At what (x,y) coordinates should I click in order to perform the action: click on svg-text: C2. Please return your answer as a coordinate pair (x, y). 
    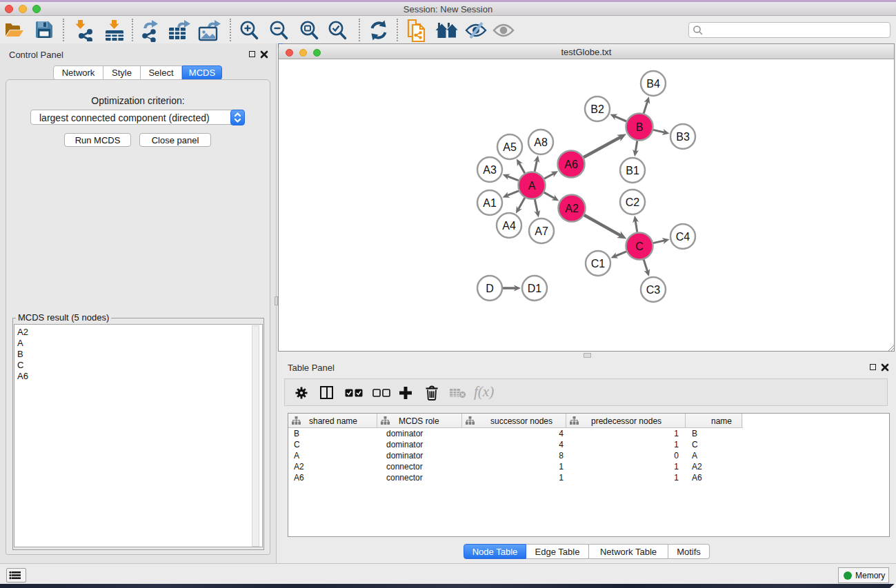
    Looking at the image, I should click on (633, 203).